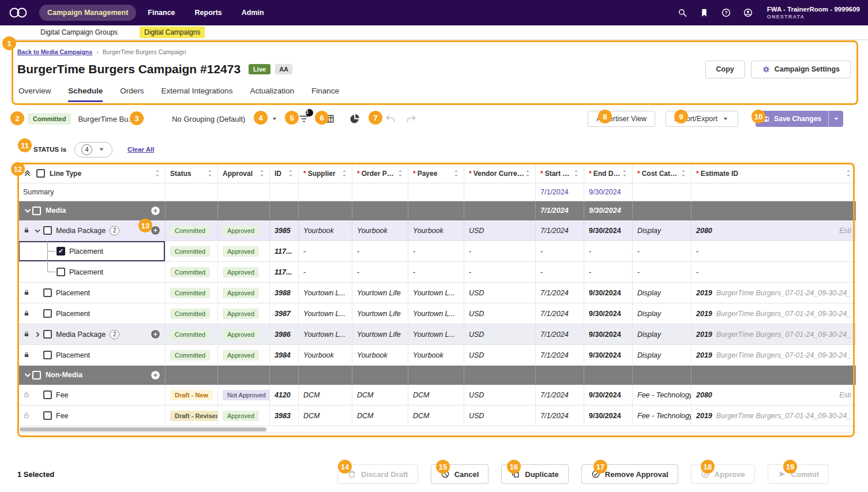 The image size is (868, 492). I want to click on status-filter-dropdown: 4, so click(93, 150).